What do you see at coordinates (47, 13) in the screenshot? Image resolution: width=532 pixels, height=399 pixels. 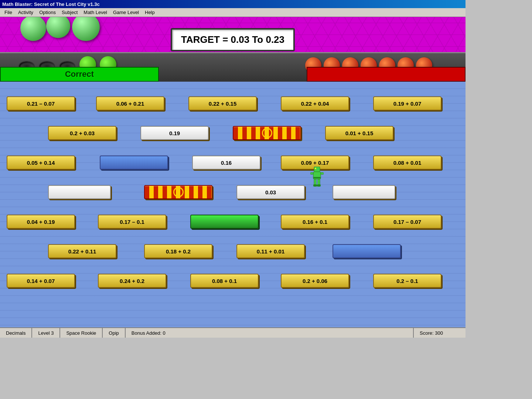 I see `menu-options: Options` at bounding box center [47, 13].